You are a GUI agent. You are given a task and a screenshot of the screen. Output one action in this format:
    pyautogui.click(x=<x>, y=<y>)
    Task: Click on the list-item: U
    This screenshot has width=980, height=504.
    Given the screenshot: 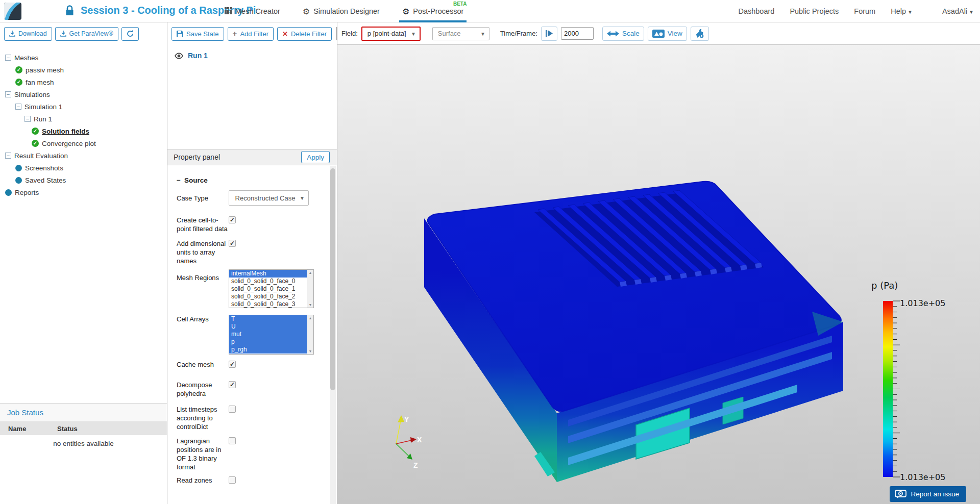 What is the action you would take?
    pyautogui.click(x=272, y=326)
    